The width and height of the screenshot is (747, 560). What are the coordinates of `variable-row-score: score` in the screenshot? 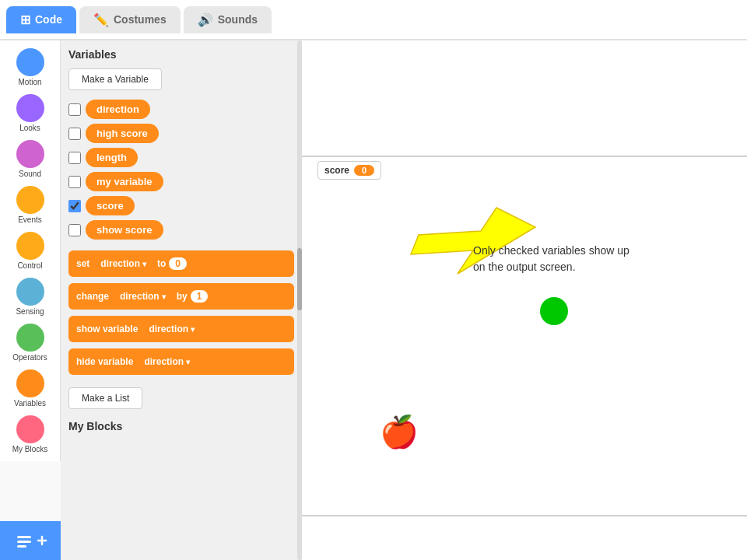 It's located at (181, 205).